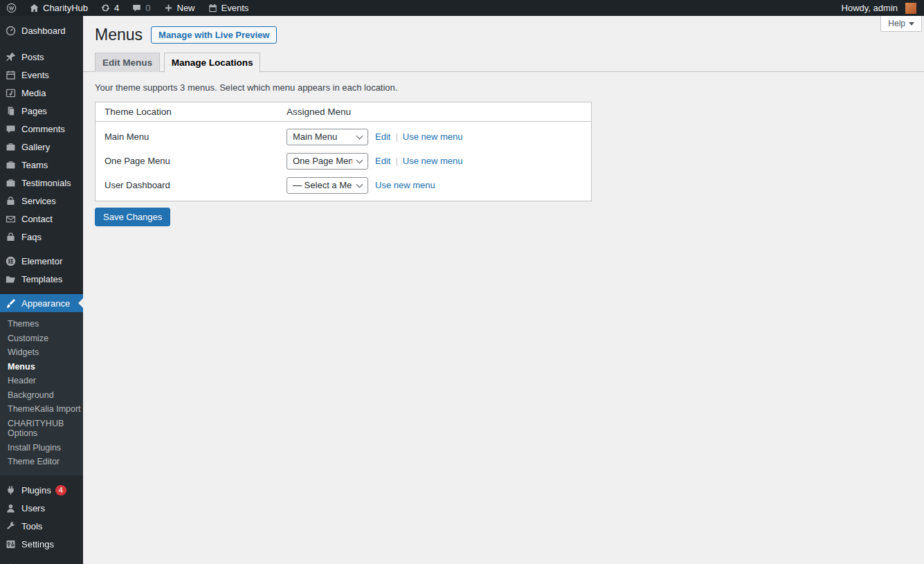 Image resolution: width=924 pixels, height=564 pixels. I want to click on dashboard-icon, so click(11, 30).